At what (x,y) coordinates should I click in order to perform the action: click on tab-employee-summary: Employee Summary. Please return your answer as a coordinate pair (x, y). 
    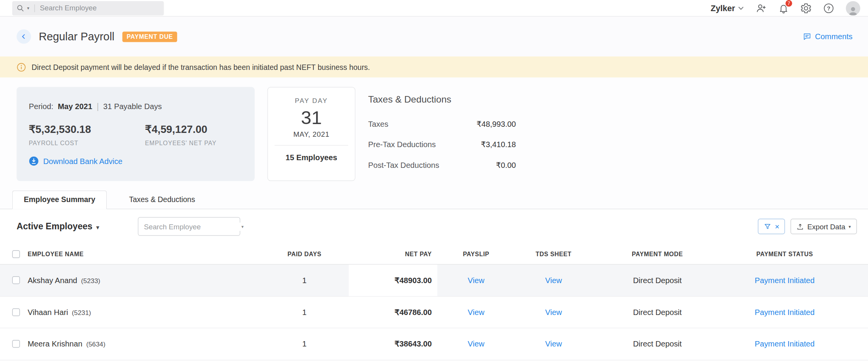
    Looking at the image, I should click on (60, 200).